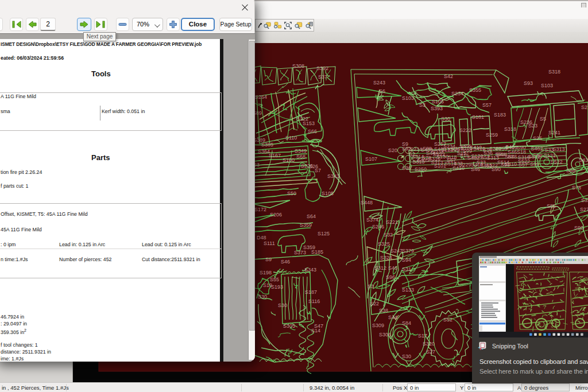 This screenshot has height=392, width=588. What do you see at coordinates (311, 216) in the screenshot?
I see `svg-text: S64` at bounding box center [311, 216].